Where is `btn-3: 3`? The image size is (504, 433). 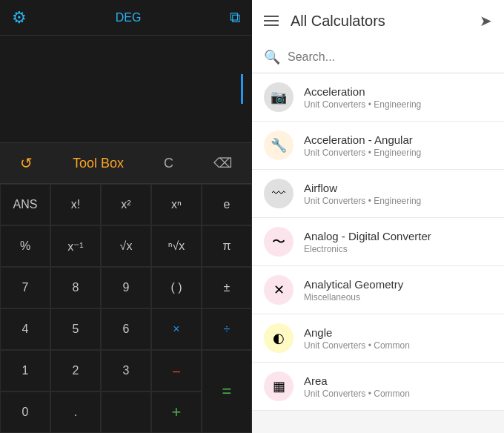
btn-3: 3 is located at coordinates (126, 371).